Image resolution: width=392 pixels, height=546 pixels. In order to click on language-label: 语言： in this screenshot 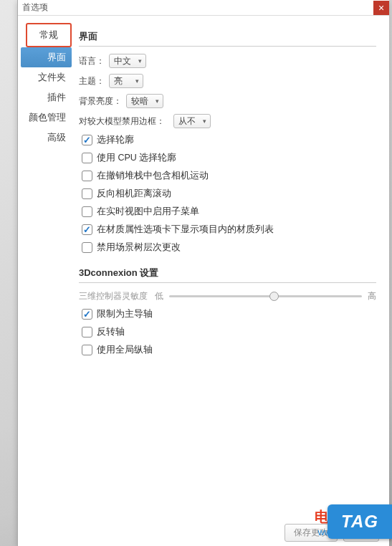, I will do `click(94, 62)`.